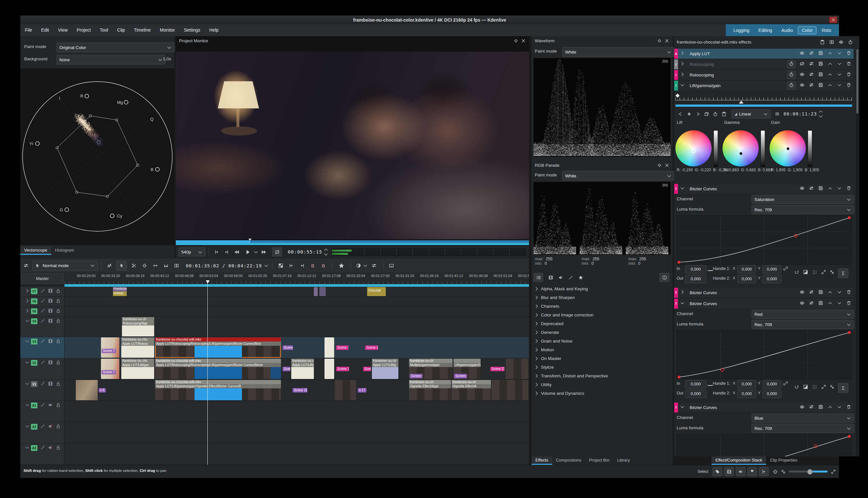  What do you see at coordinates (715, 114) in the screenshot?
I see `keyframe-stopwatch-button` at bounding box center [715, 114].